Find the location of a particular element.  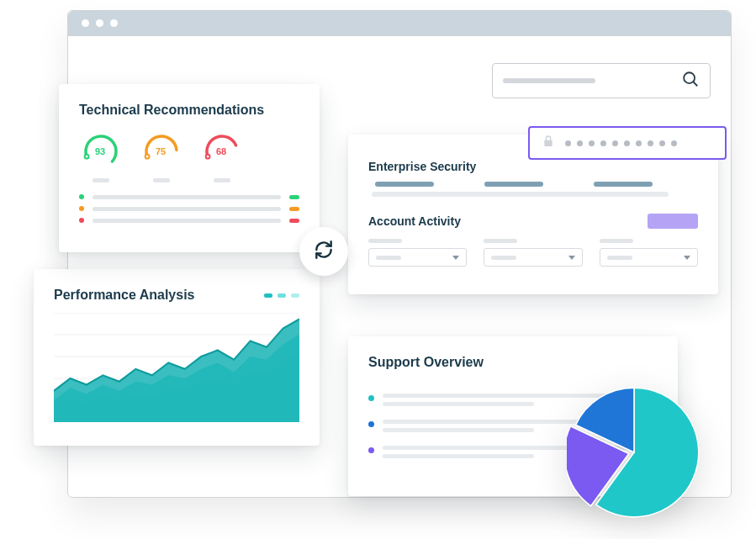

table-row is located at coordinates (520, 194).